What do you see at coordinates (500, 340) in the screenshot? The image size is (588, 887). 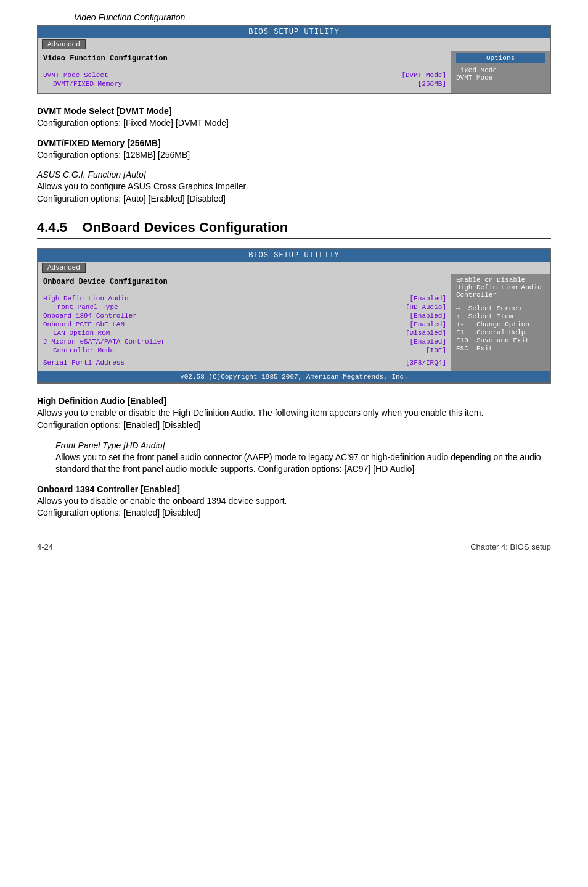 I see `key-f10: F10 Save and Exit` at bounding box center [500, 340].